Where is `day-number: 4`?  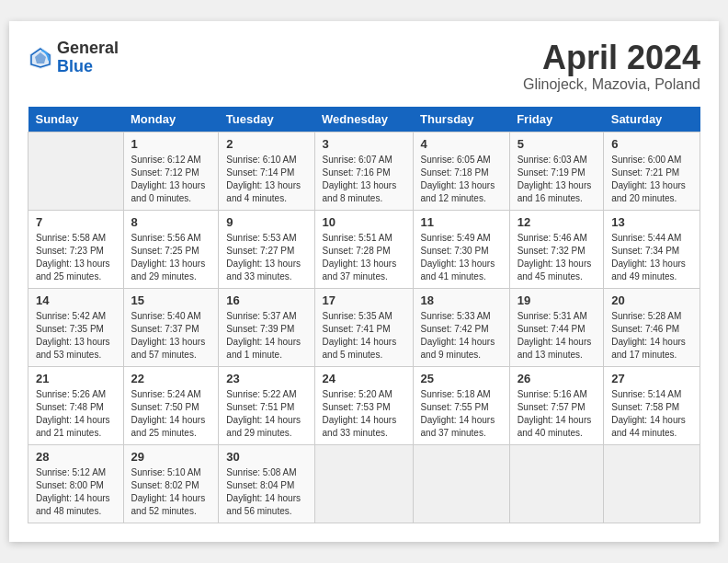
day-number: 4 is located at coordinates (461, 144).